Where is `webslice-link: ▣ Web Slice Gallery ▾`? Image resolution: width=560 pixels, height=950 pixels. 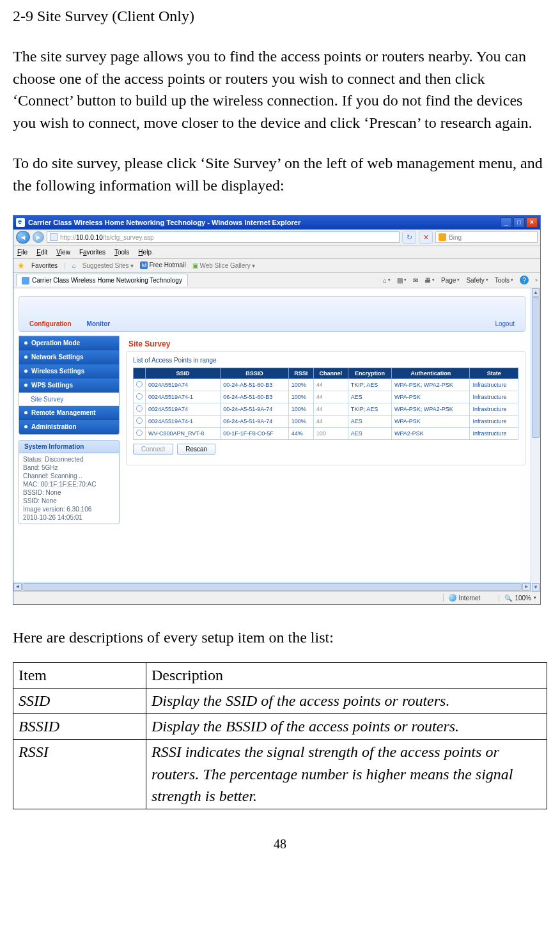 webslice-link: ▣ Web Slice Gallery ▾ is located at coordinates (224, 266).